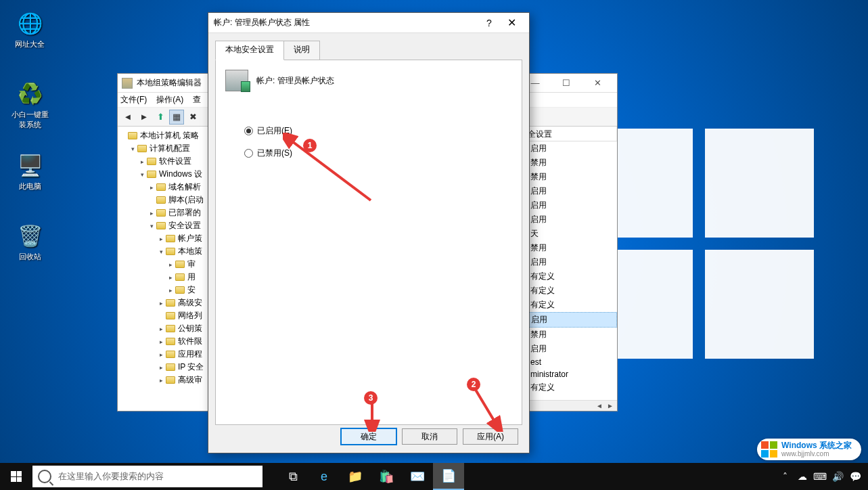 Image resolution: width=868 pixels, height=490 pixels. Describe the element at coordinates (30, 120) in the screenshot. I see `desktop-icon-label: 小白一键重装系统` at that location.